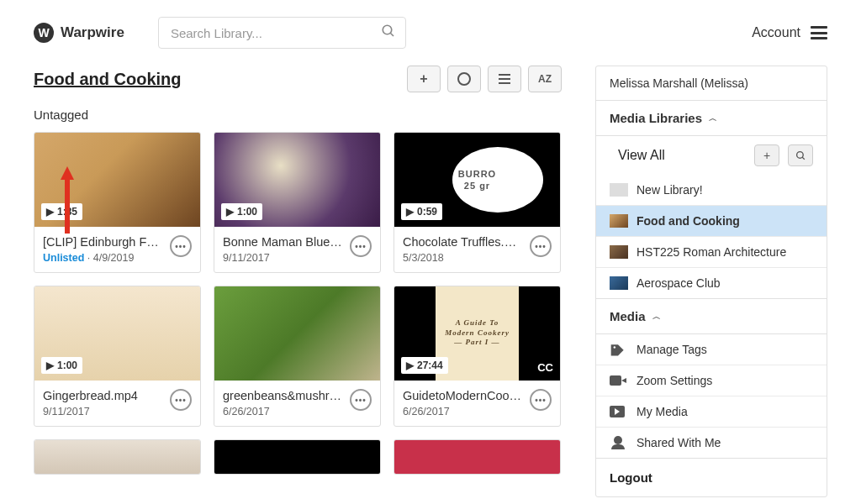 The image size is (861, 504). Describe the element at coordinates (464, 242) in the screenshot. I see `media-title: Chocolate Truffles.mp4` at that location.